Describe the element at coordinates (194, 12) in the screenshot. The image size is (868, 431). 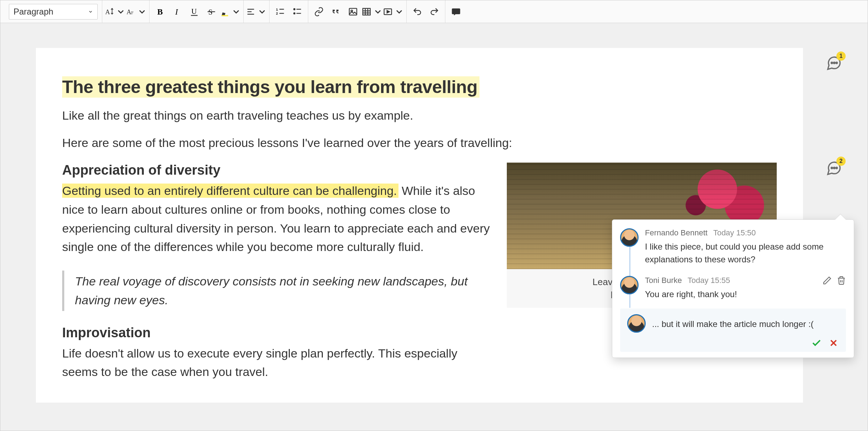
I see `underline-button: U` at that location.